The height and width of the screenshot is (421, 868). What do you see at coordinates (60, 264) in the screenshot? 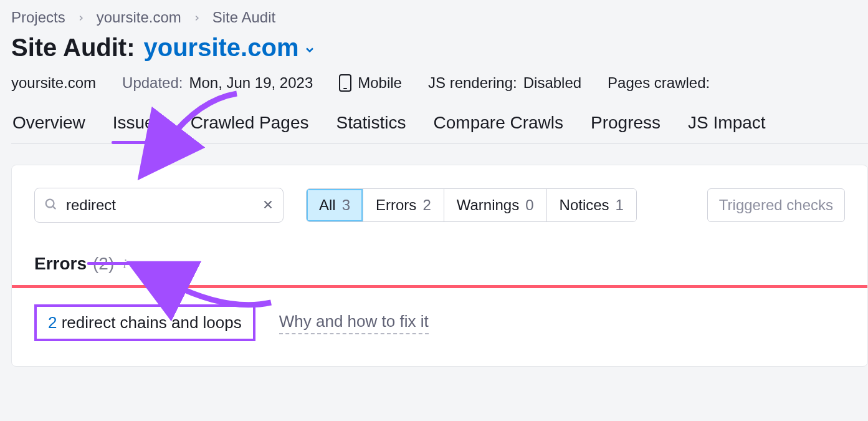
I see `section-errors-label: Errors` at bounding box center [60, 264].